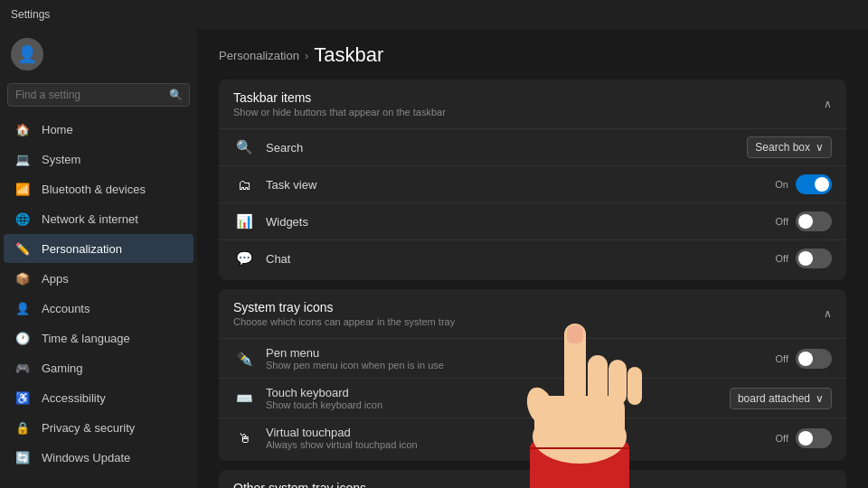 The height and width of the screenshot is (488, 868). Describe the element at coordinates (533, 398) in the screenshot. I see `setting-row-touch_keyboard: ⌨️ Touch keyboard Show touch keyboard ic…` at that location.